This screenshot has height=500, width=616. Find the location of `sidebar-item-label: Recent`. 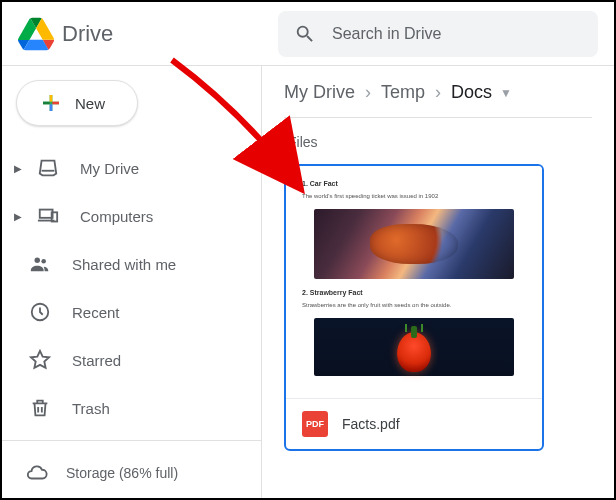

sidebar-item-label: Recent is located at coordinates (96, 312).